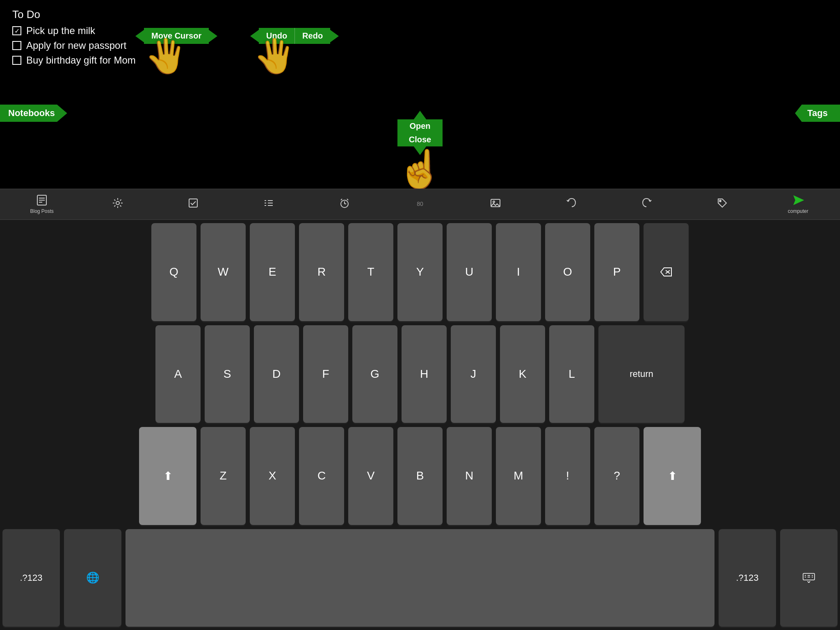  What do you see at coordinates (798, 204) in the screenshot?
I see `toolbar-send: computer` at bounding box center [798, 204].